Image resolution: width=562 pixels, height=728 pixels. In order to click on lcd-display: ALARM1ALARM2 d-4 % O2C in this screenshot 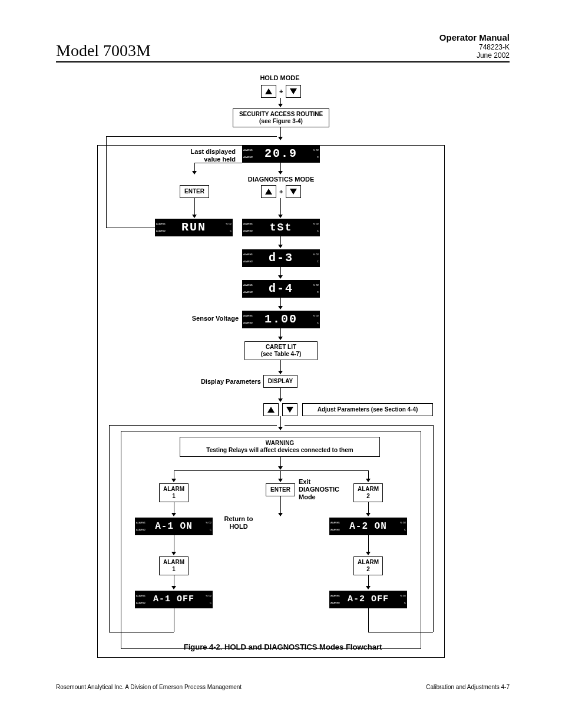, I will do `click(281, 289)`.